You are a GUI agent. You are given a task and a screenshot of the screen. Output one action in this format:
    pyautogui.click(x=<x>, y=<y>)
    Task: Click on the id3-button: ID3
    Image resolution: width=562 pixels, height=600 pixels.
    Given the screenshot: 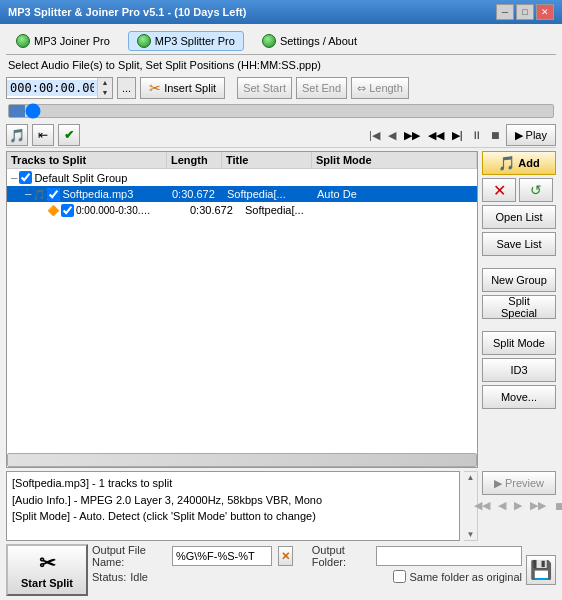 What is the action you would take?
    pyautogui.click(x=519, y=370)
    